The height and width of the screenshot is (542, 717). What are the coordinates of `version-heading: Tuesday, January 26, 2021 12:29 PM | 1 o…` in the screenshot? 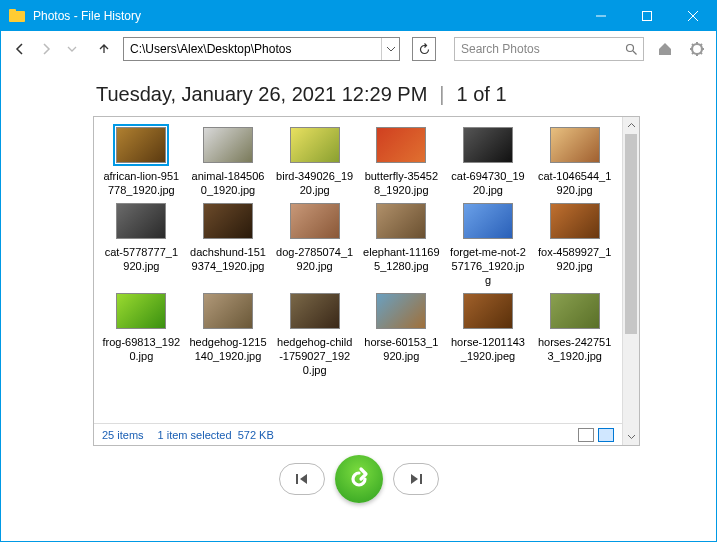 It's located at (358, 92).